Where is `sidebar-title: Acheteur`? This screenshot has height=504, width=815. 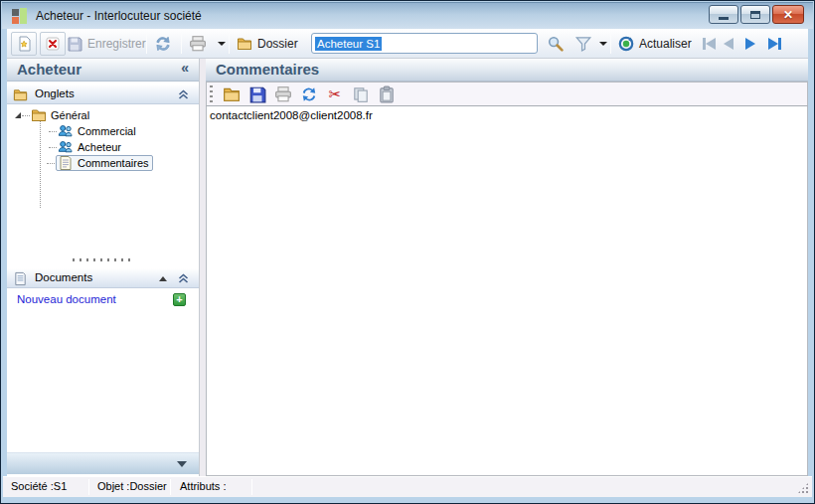
sidebar-title: Acheteur is located at coordinates (50, 70).